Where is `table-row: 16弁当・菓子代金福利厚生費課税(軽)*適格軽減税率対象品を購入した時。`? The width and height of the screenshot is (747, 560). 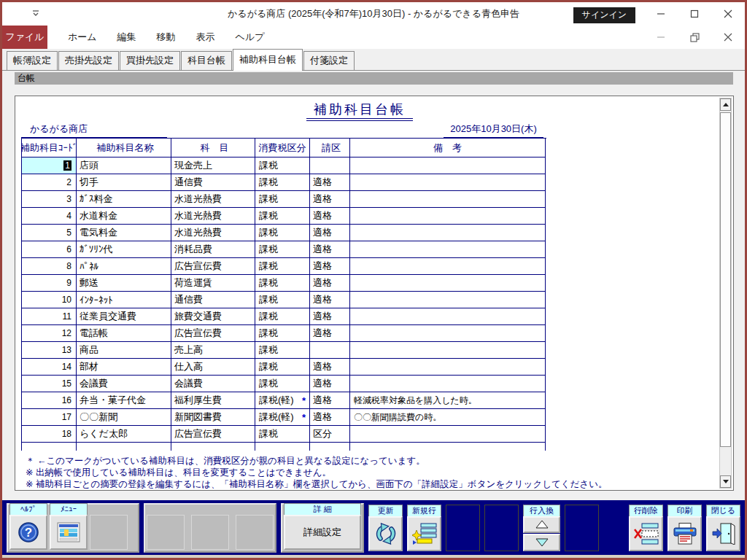 table-row: 16弁当・菓子代金福利厚生費課税(軽)*適格軽減税率対象品を購入した時。 is located at coordinates (285, 401).